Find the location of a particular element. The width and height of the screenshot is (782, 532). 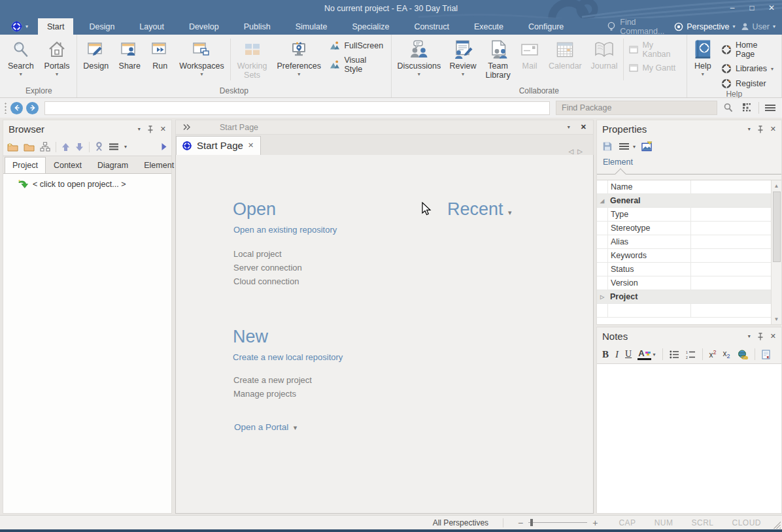

create-local-repository-link: Create a new local repository is located at coordinates (288, 357).